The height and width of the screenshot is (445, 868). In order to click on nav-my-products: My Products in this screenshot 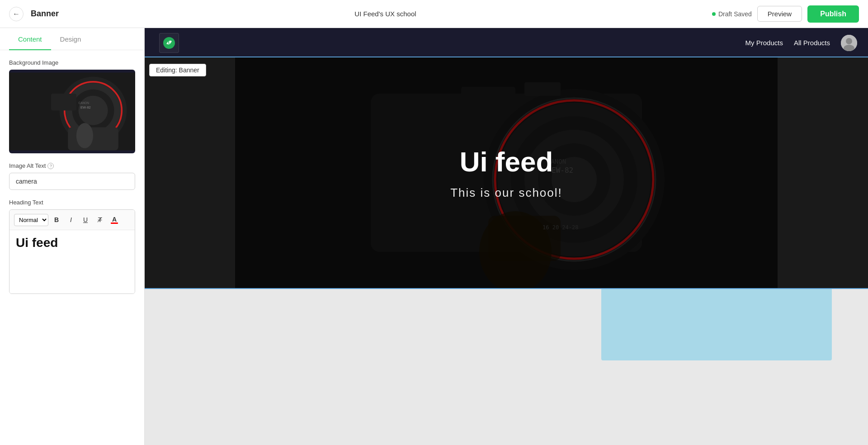, I will do `click(764, 43)`.